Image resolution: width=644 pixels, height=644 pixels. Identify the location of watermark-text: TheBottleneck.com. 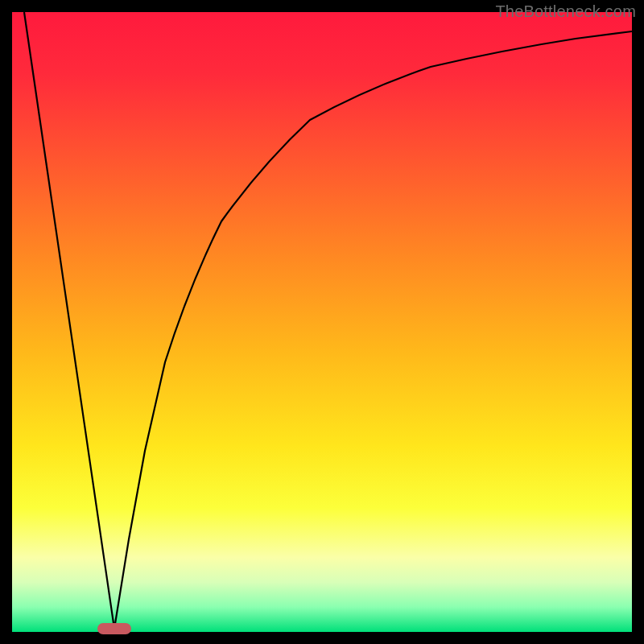
(565, 11).